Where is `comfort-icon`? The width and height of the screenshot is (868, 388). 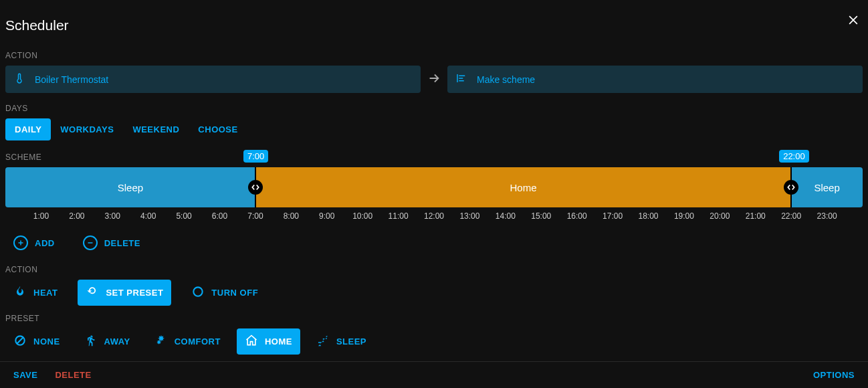
comfort-icon is located at coordinates (161, 341).